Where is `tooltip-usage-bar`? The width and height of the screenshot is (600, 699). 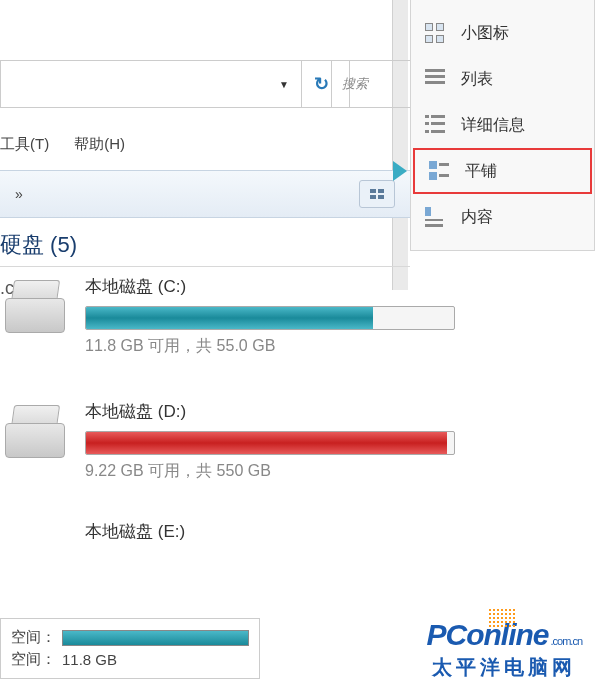
tooltip-usage-bar is located at coordinates (156, 638).